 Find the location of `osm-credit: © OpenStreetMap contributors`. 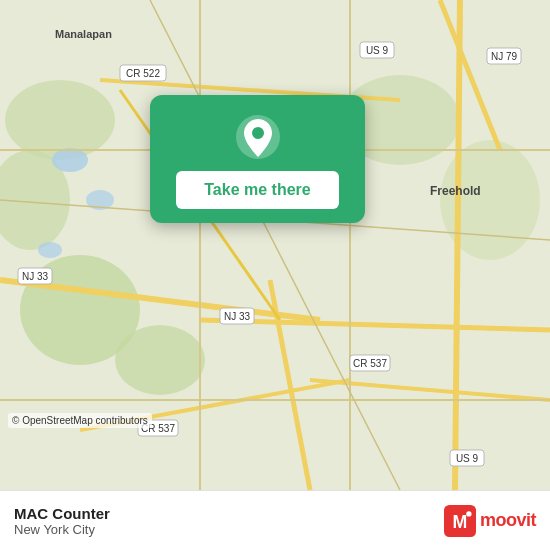

osm-credit: © OpenStreetMap contributors is located at coordinates (80, 420).